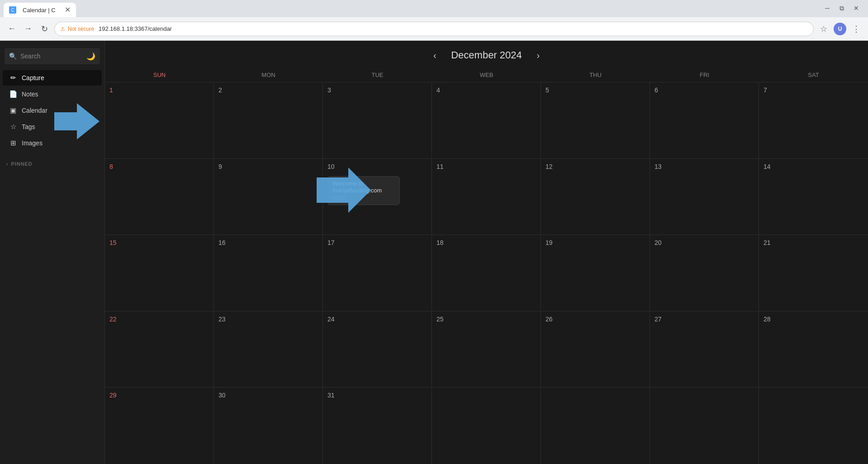  What do you see at coordinates (487, 197) in the screenshot?
I see `cal-cell-11: 11` at bounding box center [487, 197].